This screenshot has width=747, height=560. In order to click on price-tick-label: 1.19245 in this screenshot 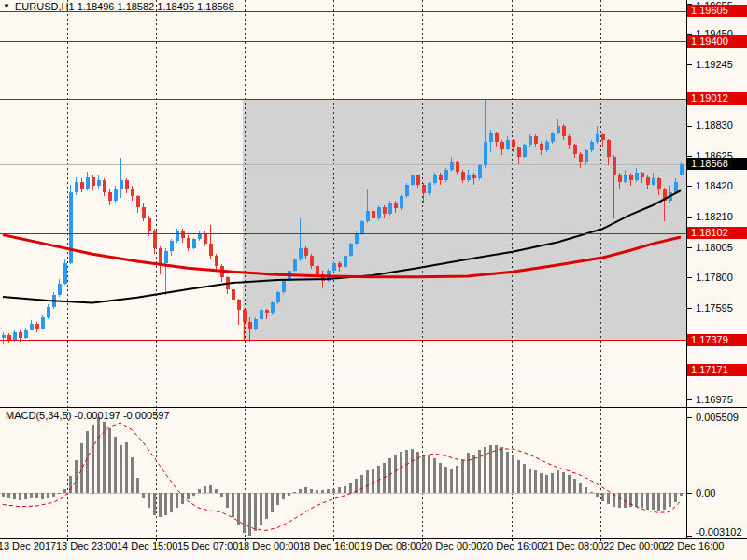, I will do `click(721, 65)`.